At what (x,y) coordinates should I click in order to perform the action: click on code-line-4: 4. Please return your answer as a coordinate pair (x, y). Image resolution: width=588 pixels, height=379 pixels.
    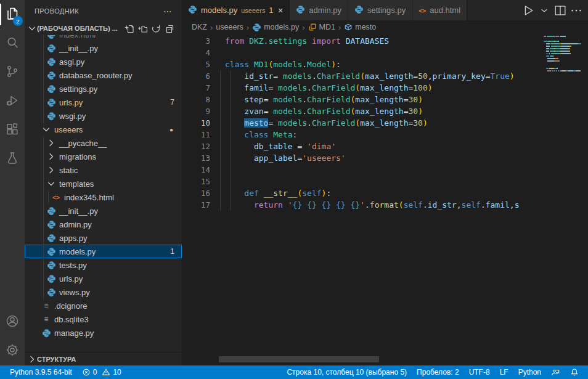
    Looking at the image, I should click on (361, 53).